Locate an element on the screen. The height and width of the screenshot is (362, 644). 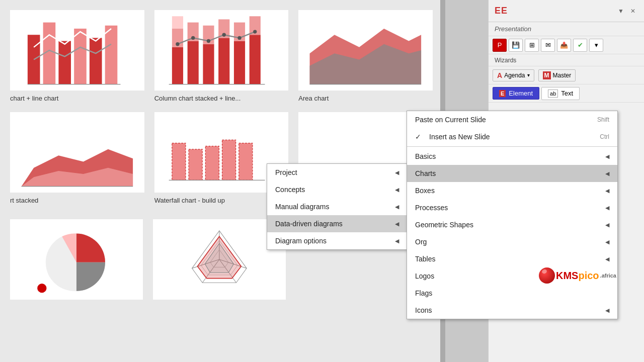
context-menu-level1: Project ◀ Concepts ◀ Manual diagrams ◀ D… is located at coordinates (337, 207).